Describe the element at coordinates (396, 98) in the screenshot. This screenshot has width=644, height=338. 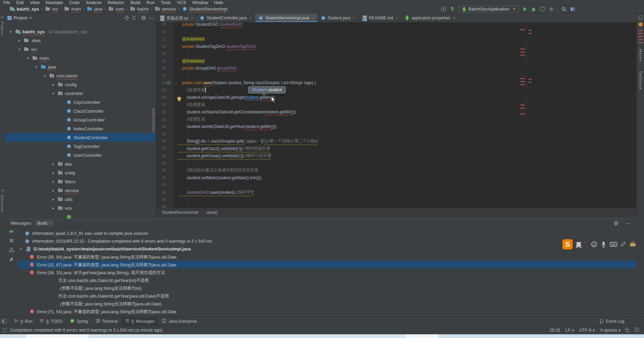
I see `code-line-30: 30 student.setAge(DateUtil.getAge(studen…` at that location.